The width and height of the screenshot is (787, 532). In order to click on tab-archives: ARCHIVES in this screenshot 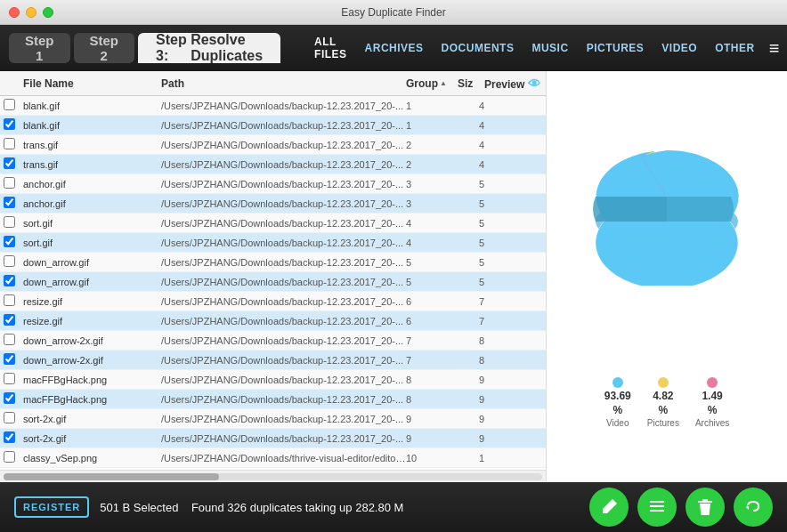, I will do `click(394, 48)`.